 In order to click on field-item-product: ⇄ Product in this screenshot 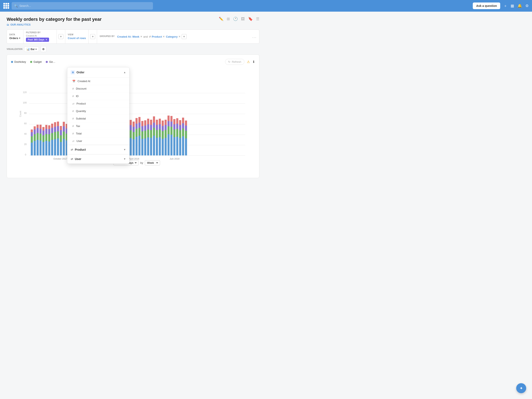, I will do `click(98, 104)`.